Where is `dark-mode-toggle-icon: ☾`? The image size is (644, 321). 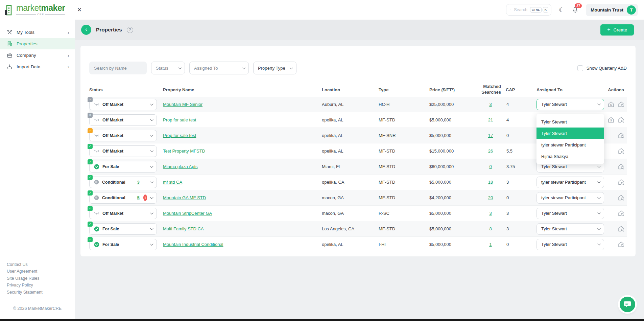 dark-mode-toggle-icon: ☾ is located at coordinates (562, 10).